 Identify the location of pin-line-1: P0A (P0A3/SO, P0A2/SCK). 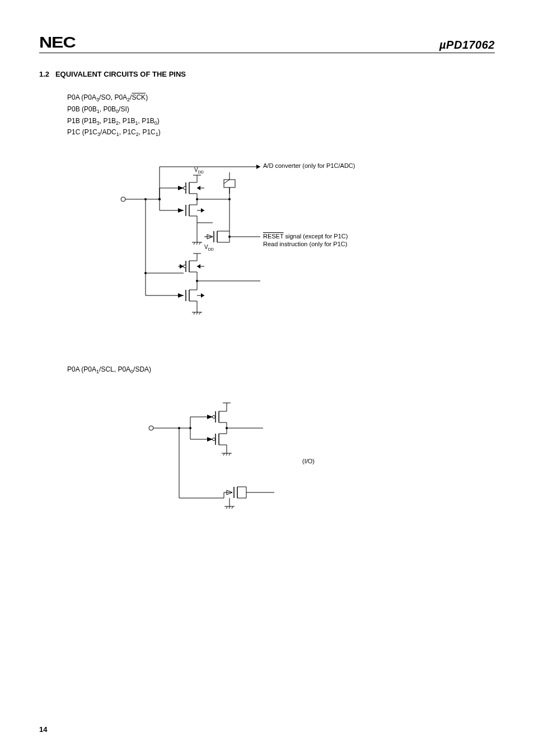
(281, 98).